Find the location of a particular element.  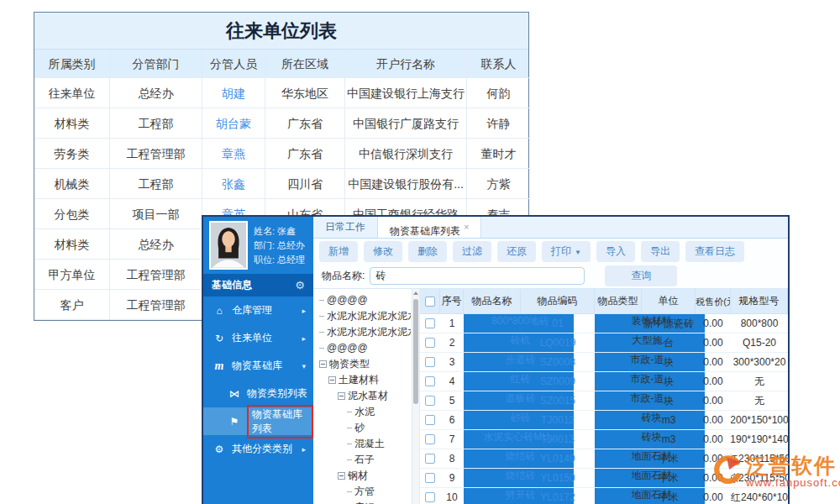

serial-cell: 9 is located at coordinates (452, 479).